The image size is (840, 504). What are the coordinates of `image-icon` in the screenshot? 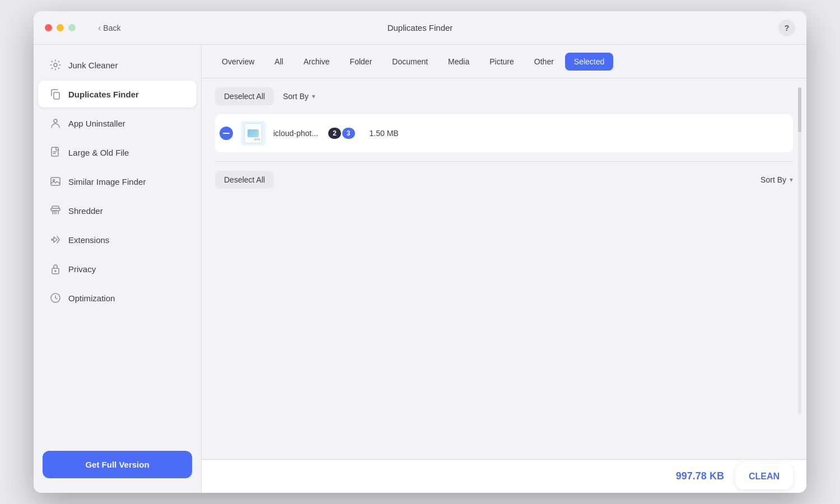 It's located at (55, 181).